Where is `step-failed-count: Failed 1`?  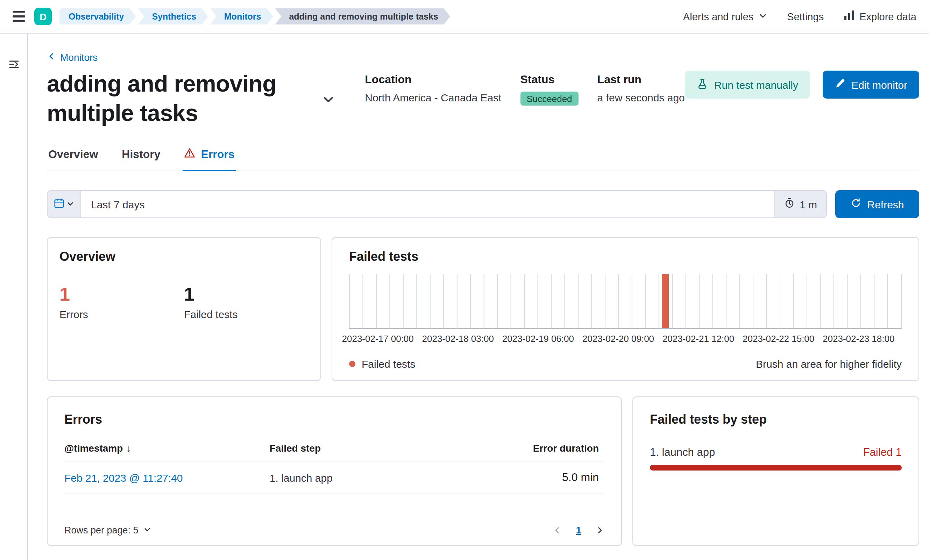
step-failed-count: Failed 1 is located at coordinates (883, 453).